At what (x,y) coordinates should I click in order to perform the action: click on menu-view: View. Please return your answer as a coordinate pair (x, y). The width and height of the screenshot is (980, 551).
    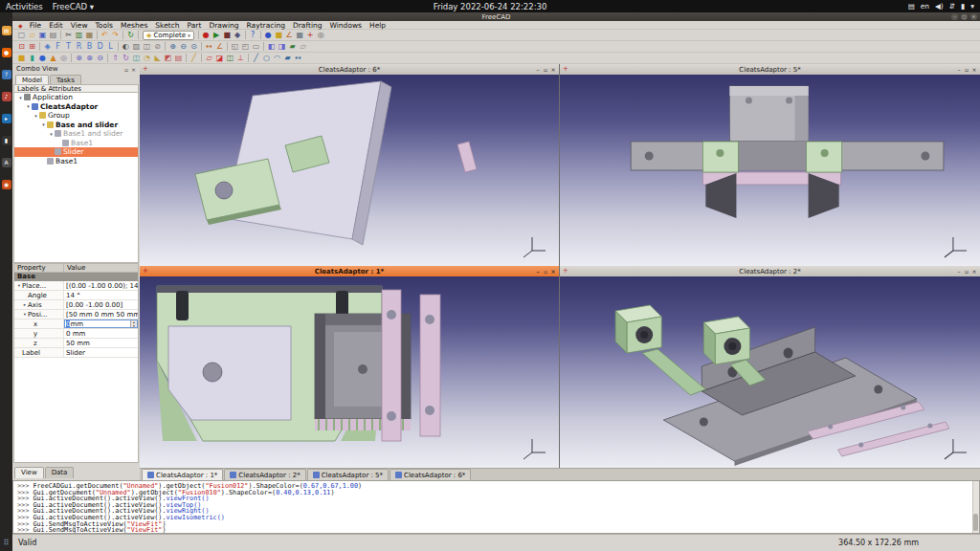
    Looking at the image, I should click on (79, 25).